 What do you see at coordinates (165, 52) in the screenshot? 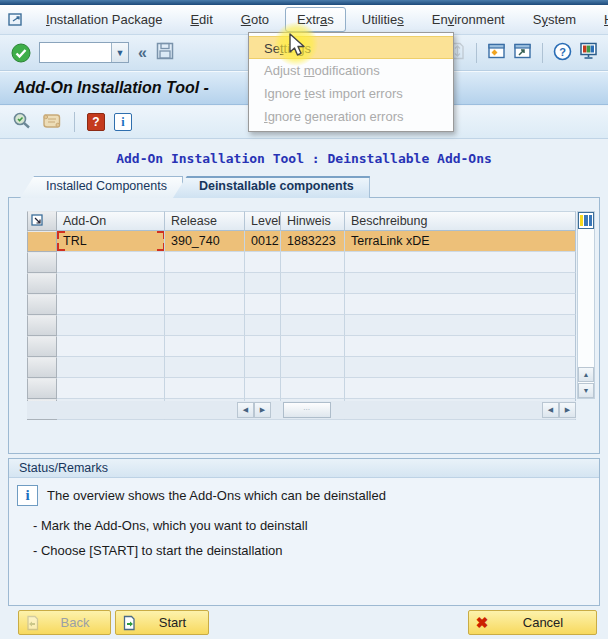
I see `save-icon` at bounding box center [165, 52].